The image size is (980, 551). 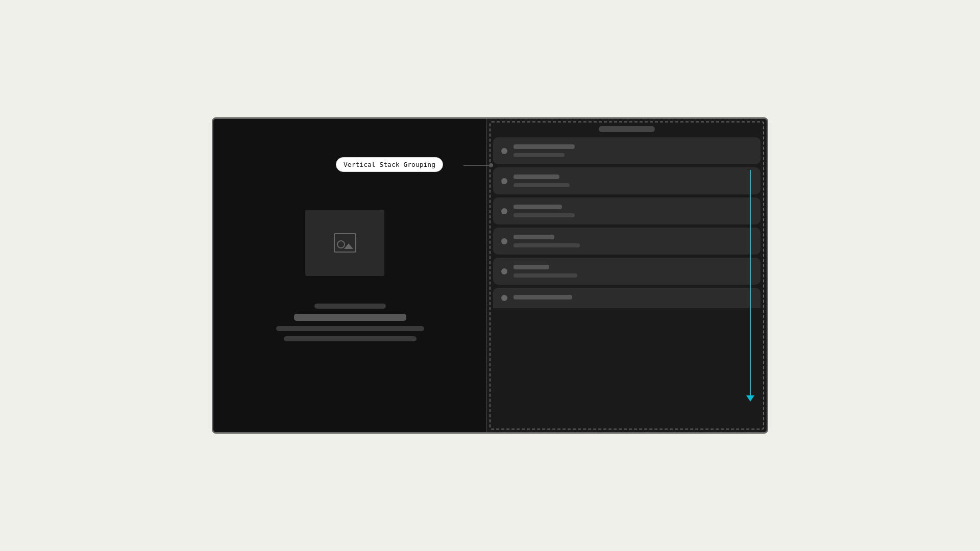 What do you see at coordinates (627, 298) in the screenshot?
I see `list-item-partial` at bounding box center [627, 298].